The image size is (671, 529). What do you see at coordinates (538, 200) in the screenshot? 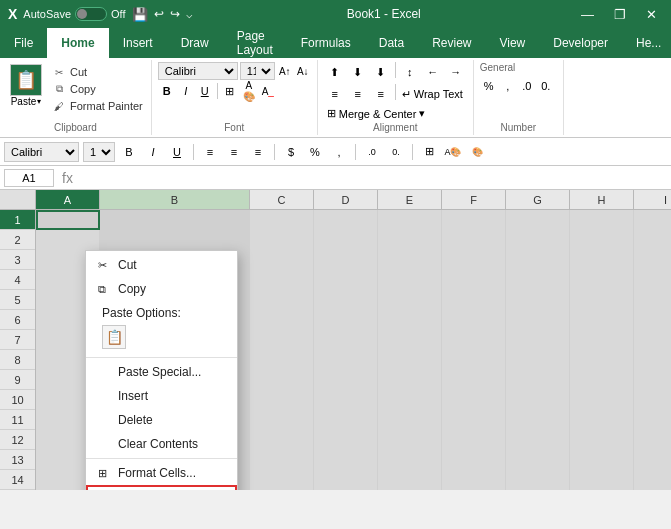
I see `col-header-g: G` at bounding box center [538, 200].